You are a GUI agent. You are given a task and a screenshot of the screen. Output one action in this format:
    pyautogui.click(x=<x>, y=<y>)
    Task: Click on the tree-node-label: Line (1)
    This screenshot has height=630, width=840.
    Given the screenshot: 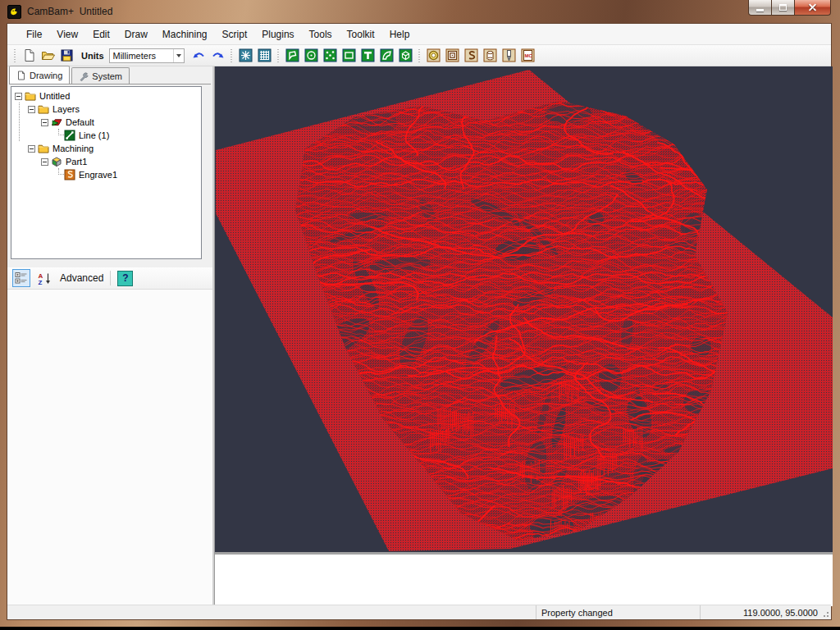 What is the action you would take?
    pyautogui.click(x=94, y=135)
    